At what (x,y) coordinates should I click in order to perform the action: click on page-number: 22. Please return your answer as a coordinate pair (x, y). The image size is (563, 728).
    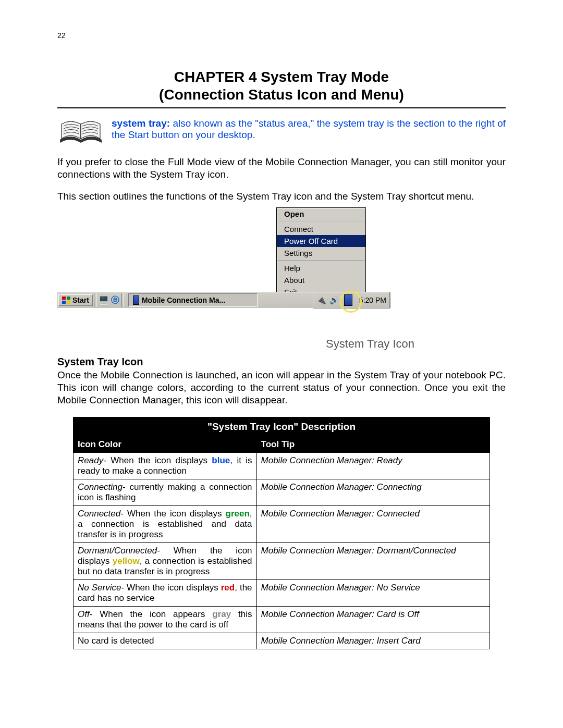
    Looking at the image, I should click on (282, 35).